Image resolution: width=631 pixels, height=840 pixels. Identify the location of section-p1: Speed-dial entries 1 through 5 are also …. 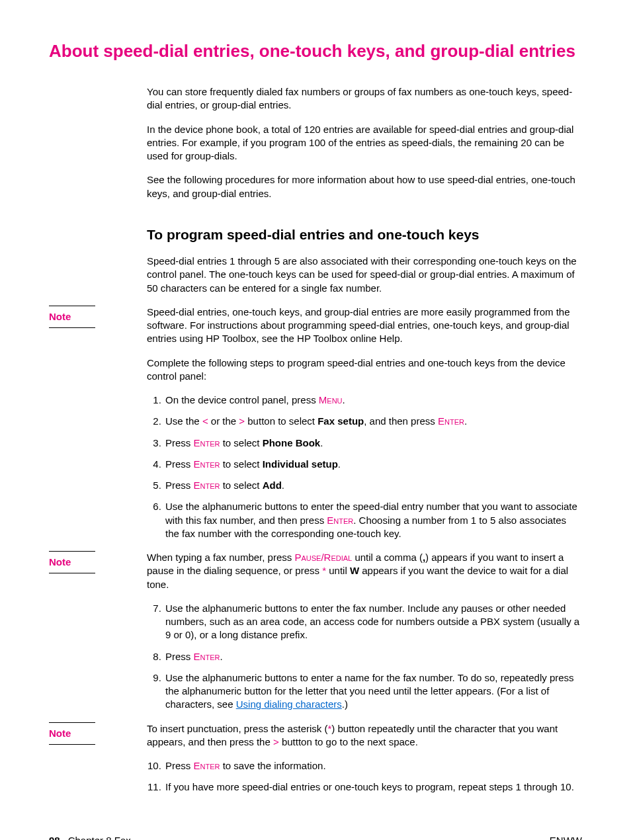
(364, 275).